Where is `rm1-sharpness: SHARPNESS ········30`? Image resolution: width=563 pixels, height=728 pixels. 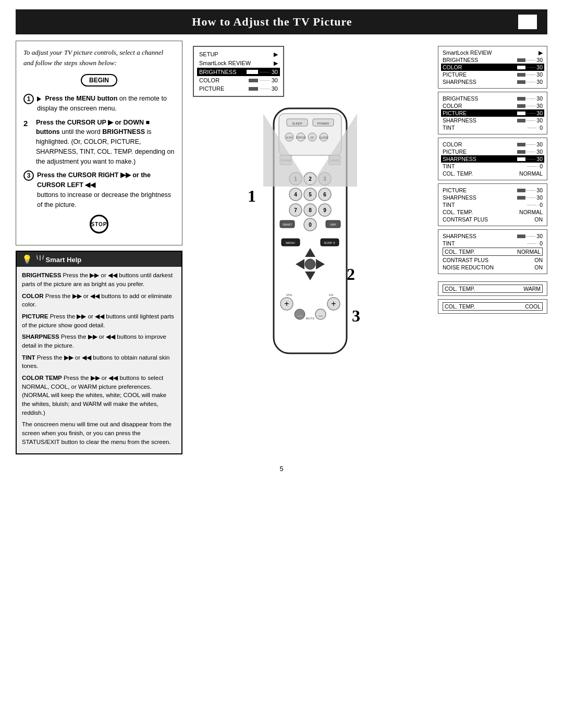 rm1-sharpness: SHARPNESS ········30 is located at coordinates (493, 82).